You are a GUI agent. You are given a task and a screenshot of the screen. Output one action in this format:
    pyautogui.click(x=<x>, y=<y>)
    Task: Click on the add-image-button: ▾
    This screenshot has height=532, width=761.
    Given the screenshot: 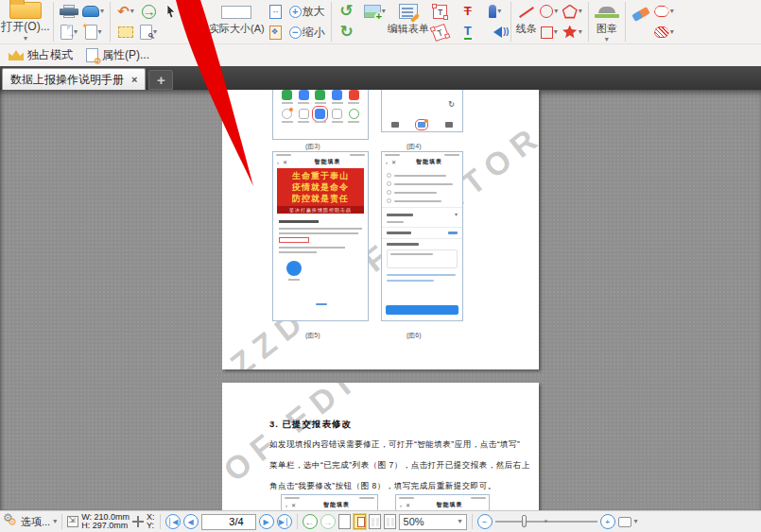 What is the action you would take?
    pyautogui.click(x=374, y=11)
    